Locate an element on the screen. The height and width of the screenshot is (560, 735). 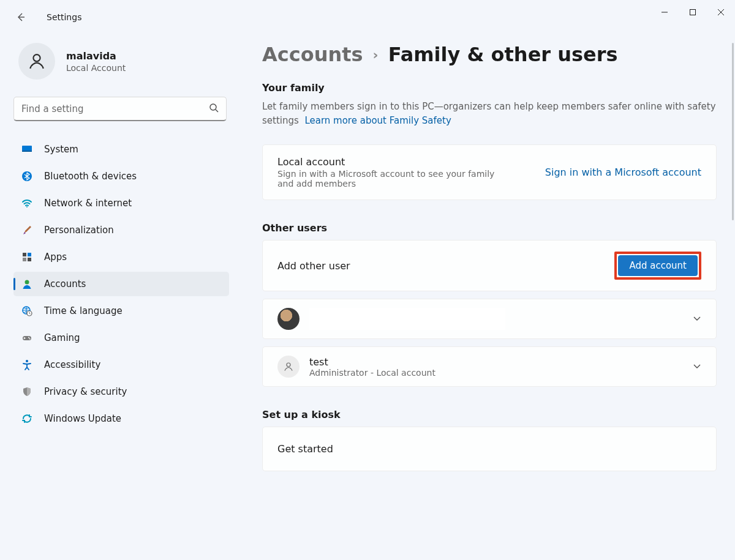
family-heading: Your family is located at coordinates (489, 88).